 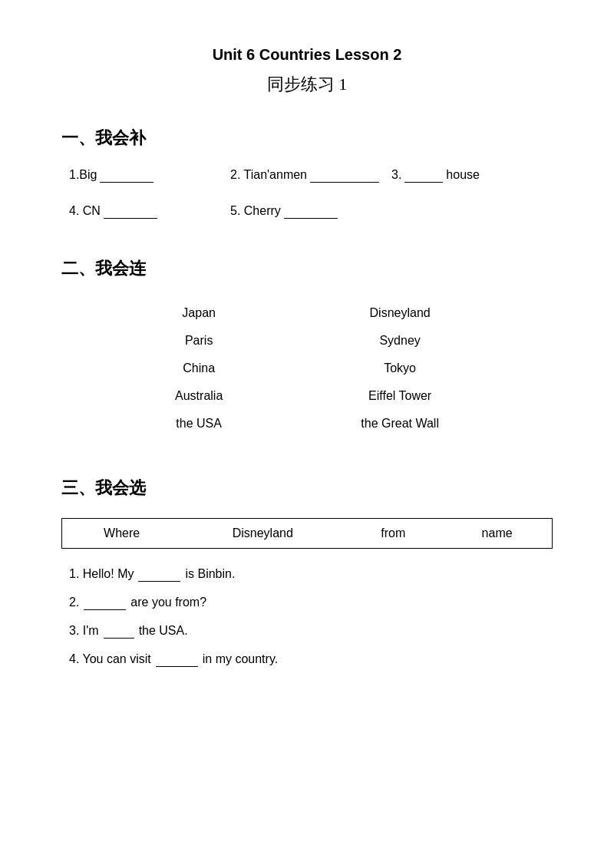 I want to click on item-3-num: 3., so click(x=396, y=175).